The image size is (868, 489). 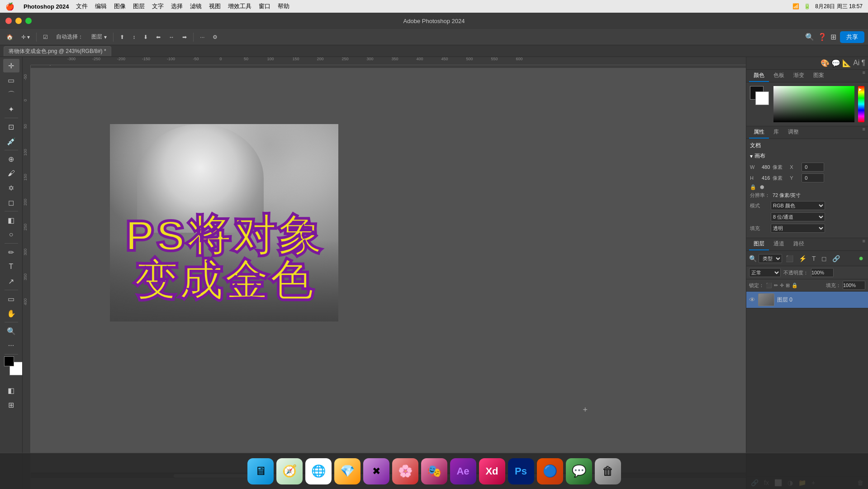 I want to click on shape-tool: ▭, so click(x=11, y=299).